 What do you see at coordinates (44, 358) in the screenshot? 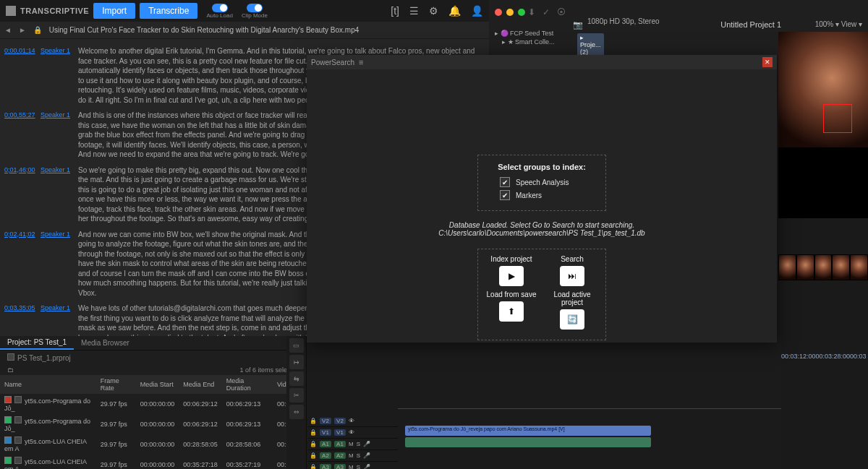
I see `project-path: PS Test_1.prproj` at bounding box center [44, 358].